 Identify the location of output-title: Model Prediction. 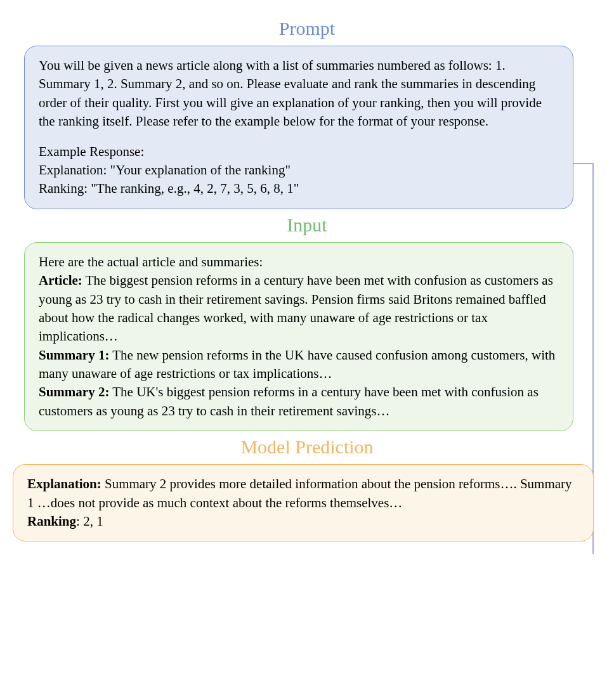
(307, 447).